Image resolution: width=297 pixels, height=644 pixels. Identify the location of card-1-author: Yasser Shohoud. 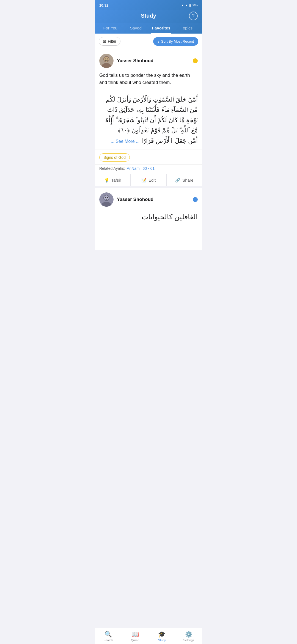
(127, 61).